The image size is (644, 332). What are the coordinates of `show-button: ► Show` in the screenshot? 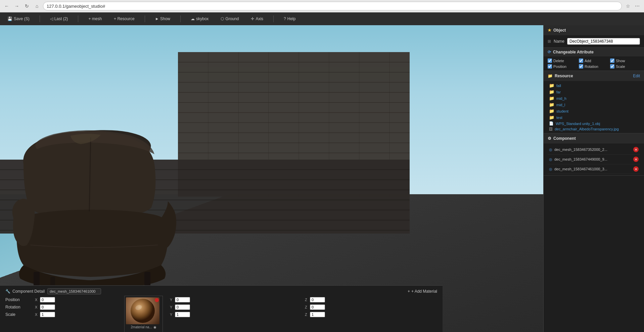 It's located at (163, 19).